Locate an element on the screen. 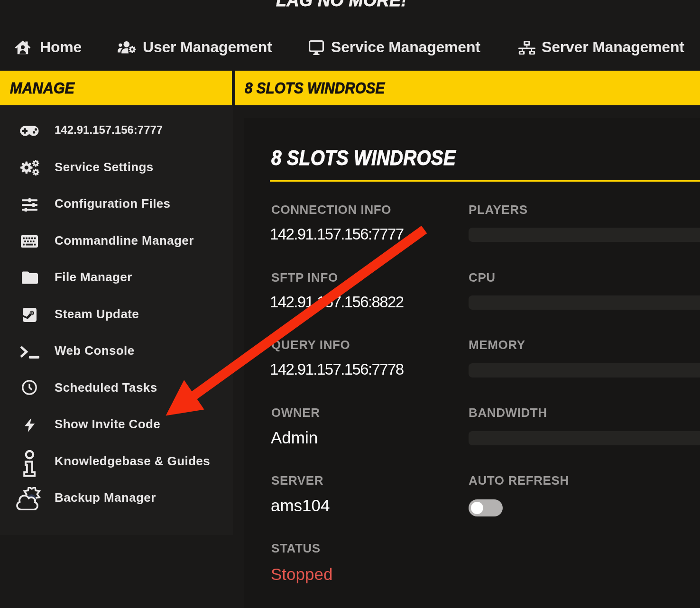  sidebar-item-web-console: Web Console is located at coordinates (117, 350).